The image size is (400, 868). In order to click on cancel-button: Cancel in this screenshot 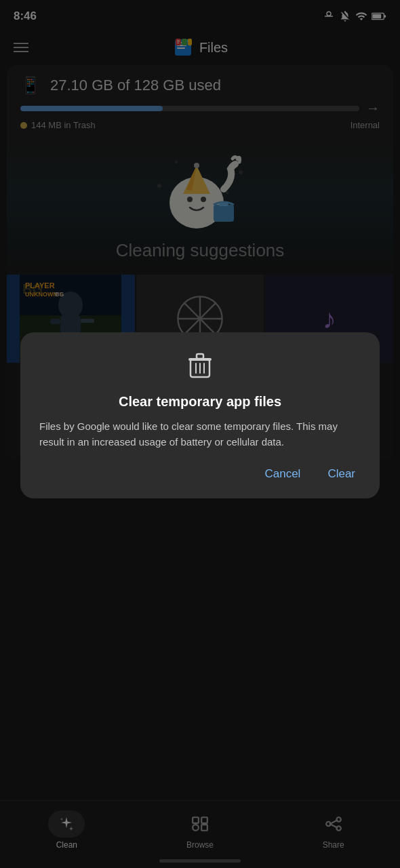, I will do `click(282, 474)`.